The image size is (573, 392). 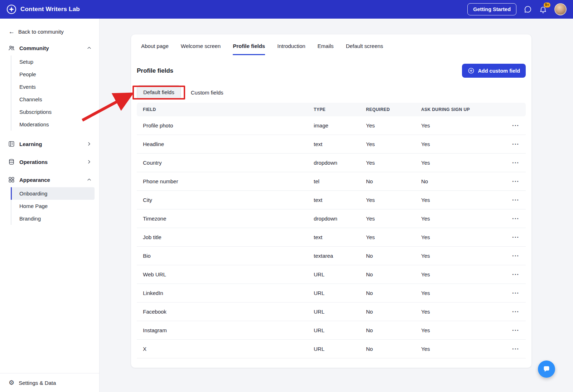 I want to click on table-header-row: FIELD TYPE REQUIRED ASK DURING SIGN UP, so click(x=331, y=110).